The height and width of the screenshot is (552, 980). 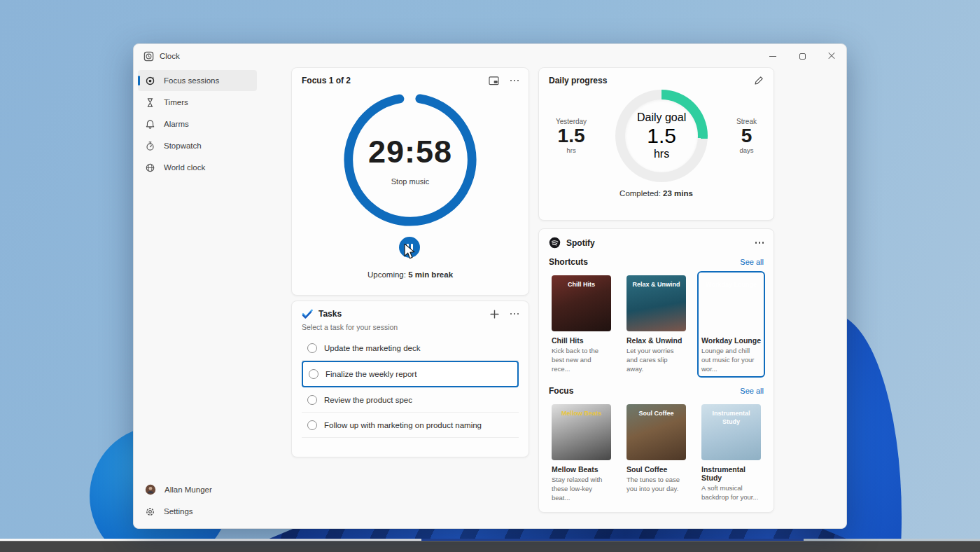 What do you see at coordinates (150, 168) in the screenshot?
I see `globe-icon` at bounding box center [150, 168].